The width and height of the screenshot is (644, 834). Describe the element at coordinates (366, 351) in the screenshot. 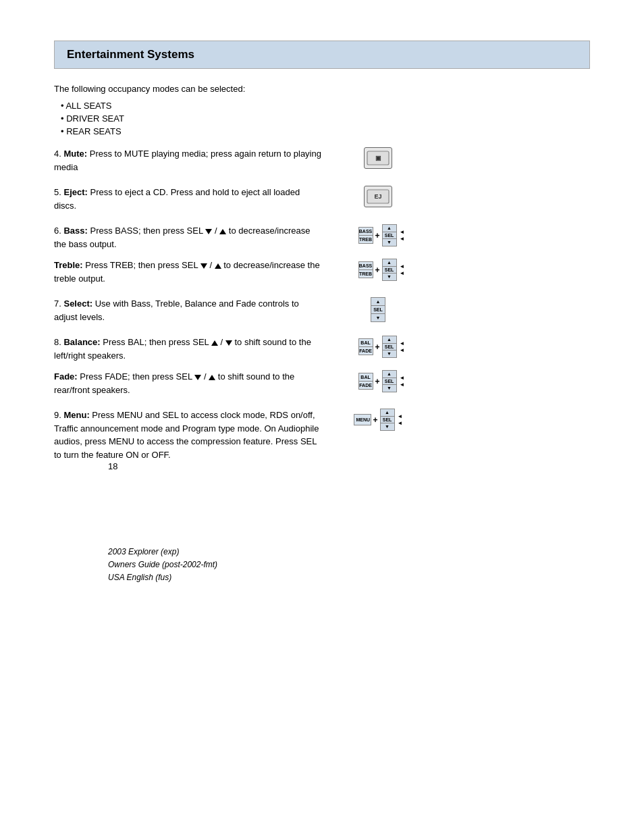

I see `bal-btn-bottom: FADE` at that location.